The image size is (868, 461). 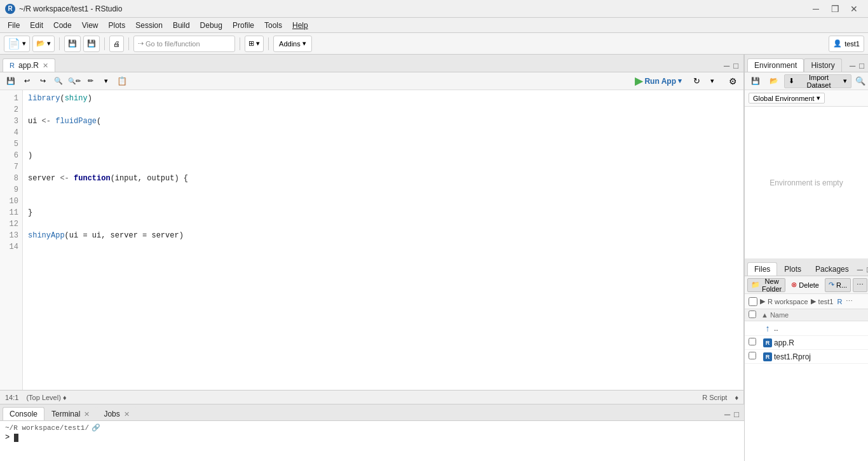 What do you see at coordinates (372, 432) in the screenshot?
I see `console-panel: Console Terminal ✕ Jobs ✕ ─ □ ~/R worksp…` at bounding box center [372, 432].